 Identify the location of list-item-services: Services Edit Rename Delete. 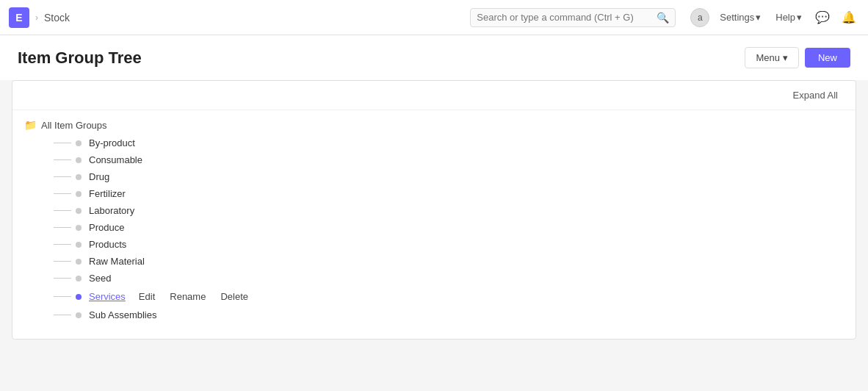
(447, 297).